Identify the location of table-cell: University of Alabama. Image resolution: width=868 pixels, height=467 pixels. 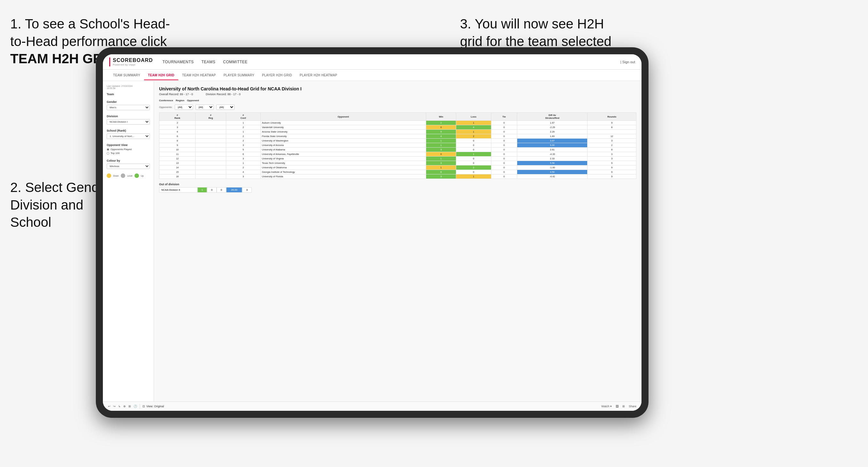
(343, 150).